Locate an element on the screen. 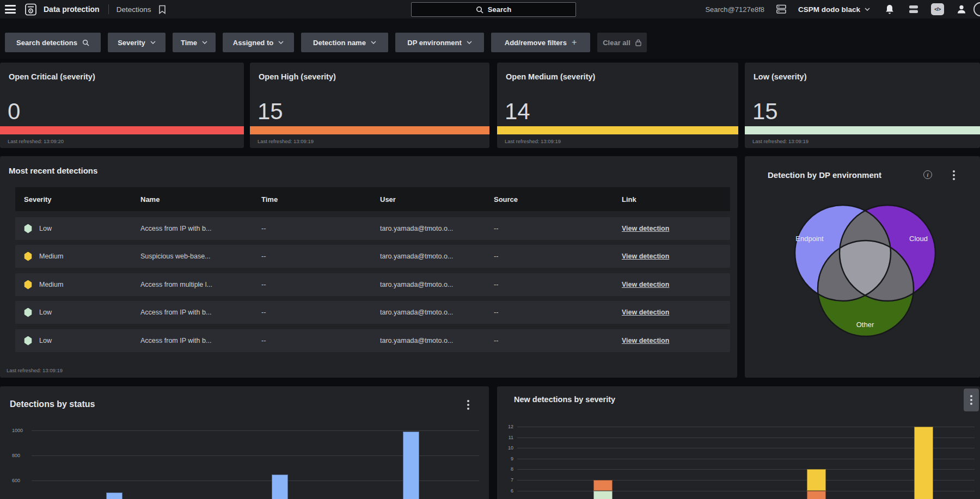 Image resolution: width=980 pixels, height=499 pixels. y-tick-label: 8 is located at coordinates (509, 469).